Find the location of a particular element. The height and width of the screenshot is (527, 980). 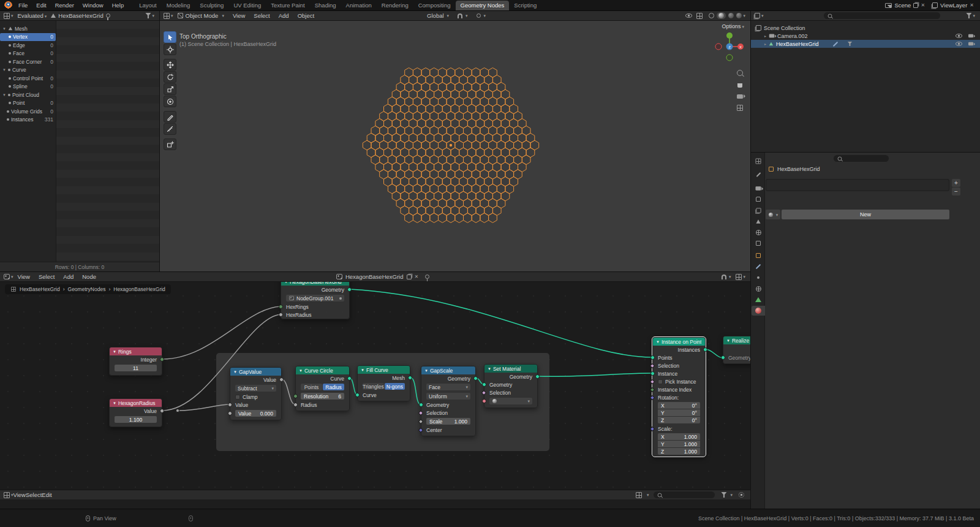

reroute-node is located at coordinates (178, 411).